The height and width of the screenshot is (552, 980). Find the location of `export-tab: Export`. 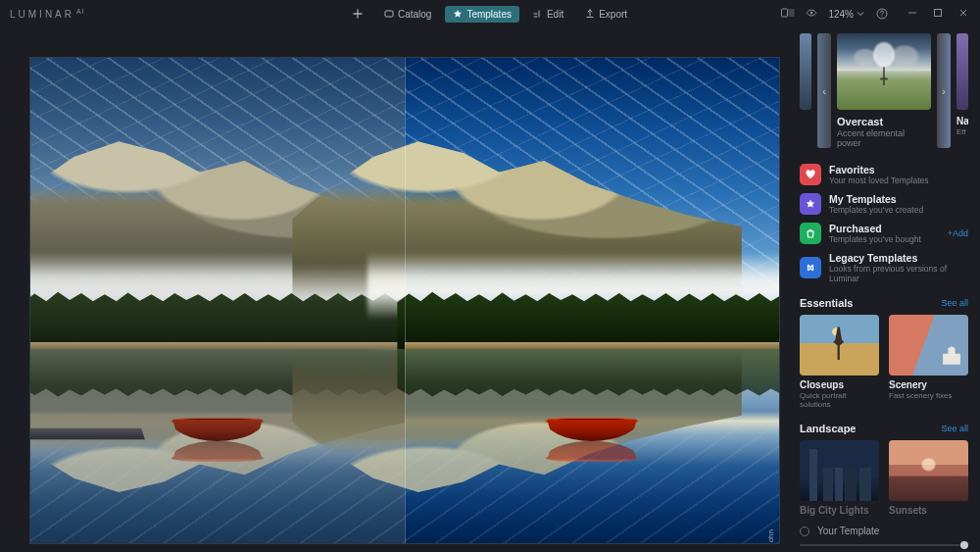

export-tab: Export is located at coordinates (606, 14).